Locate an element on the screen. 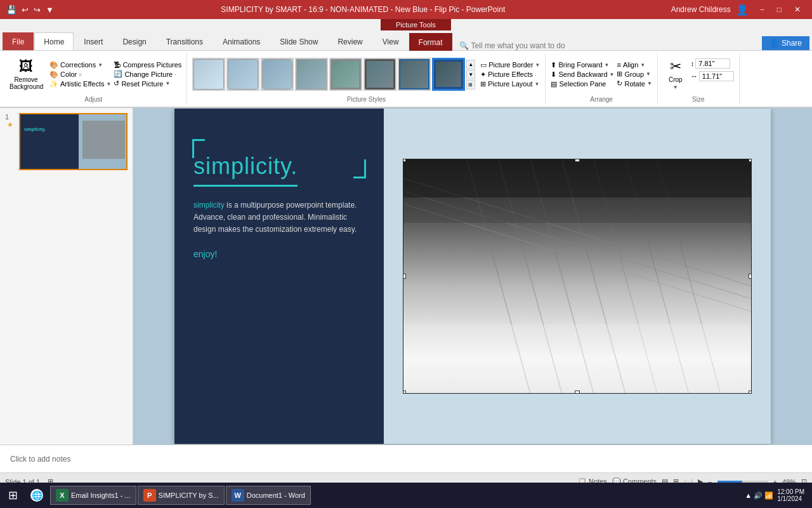  gallery-scroll-up: ▲ is located at coordinates (471, 65).